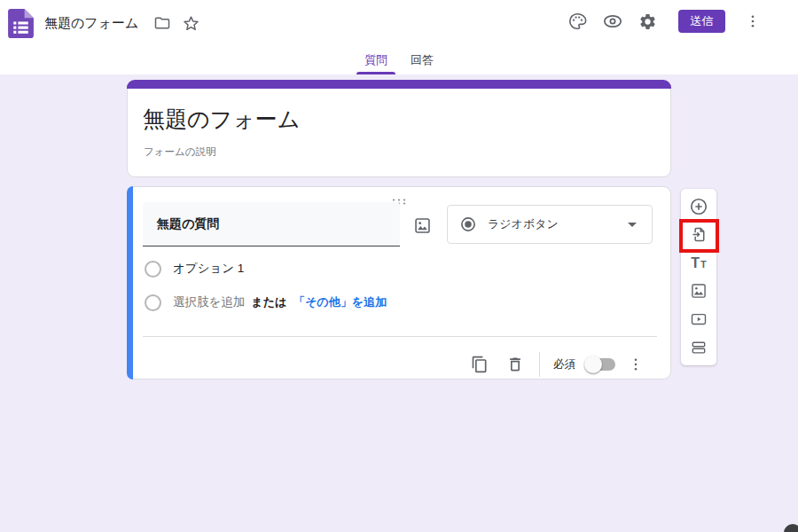 This screenshot has width=798, height=532. Describe the element at coordinates (422, 60) in the screenshot. I see `tab-responses: 回答` at that location.